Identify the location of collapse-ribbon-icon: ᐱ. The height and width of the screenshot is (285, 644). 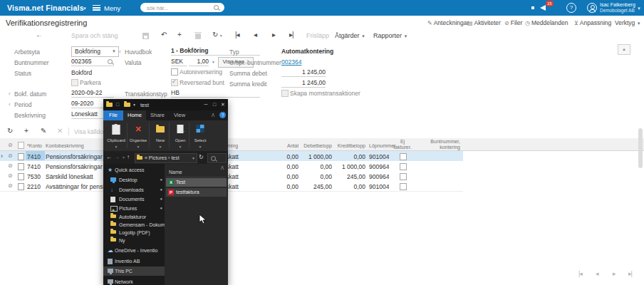
(213, 115).